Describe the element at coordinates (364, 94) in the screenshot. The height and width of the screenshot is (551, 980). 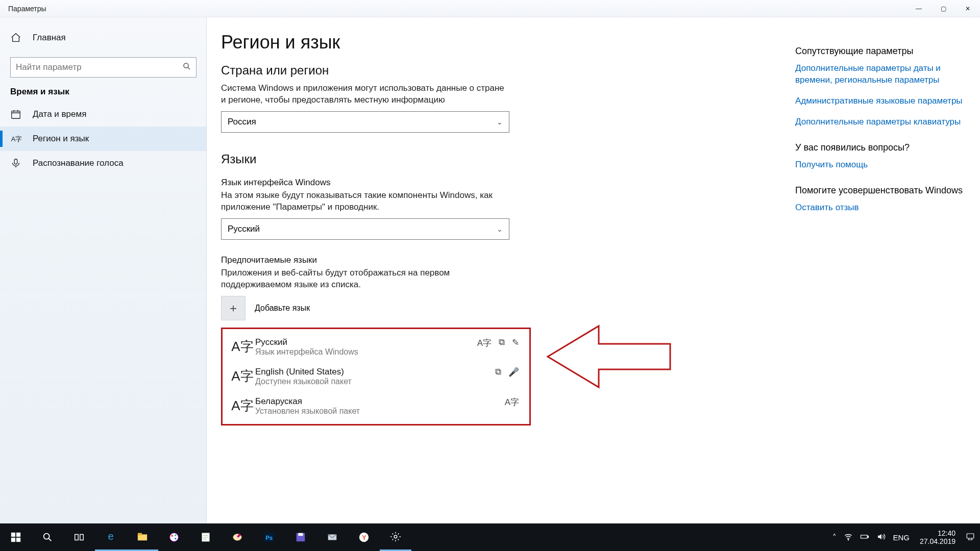
I see `region-description: Система Windows и приложения могут испол…` at that location.